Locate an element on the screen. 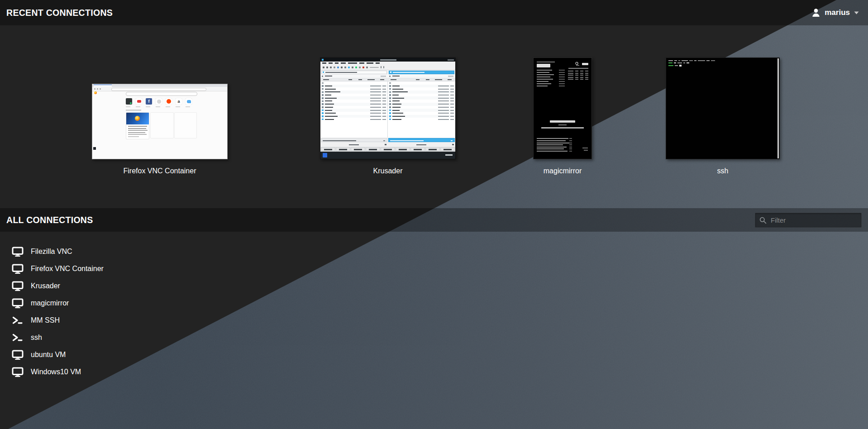  connection-item-firefox-vnc-container: Firefox VNC Container is located at coordinates (59, 269).